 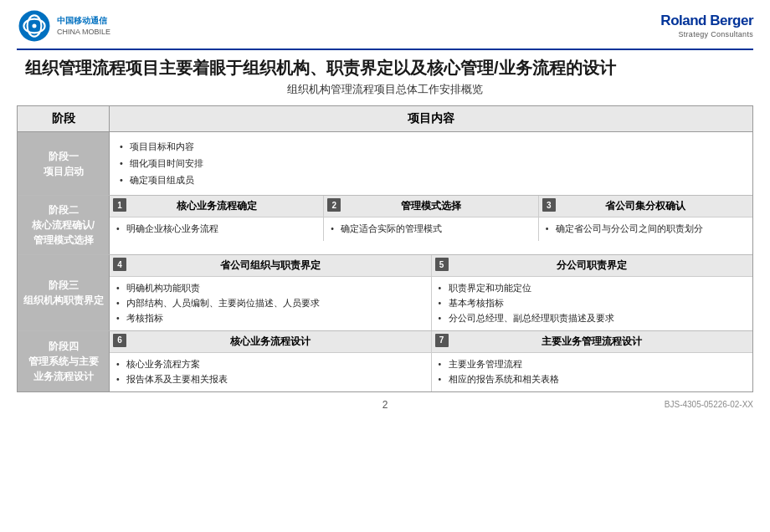 I want to click on sub-box-header-1: 1 核心业务流程确定, so click(x=216, y=207).